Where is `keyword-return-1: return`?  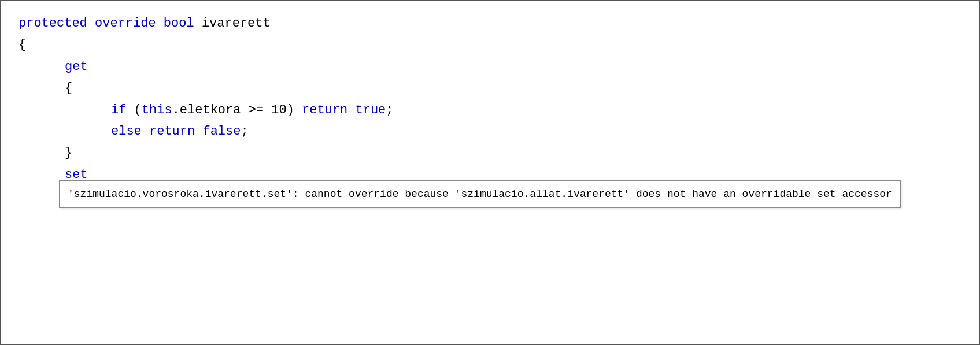 keyword-return-1: return is located at coordinates (325, 110).